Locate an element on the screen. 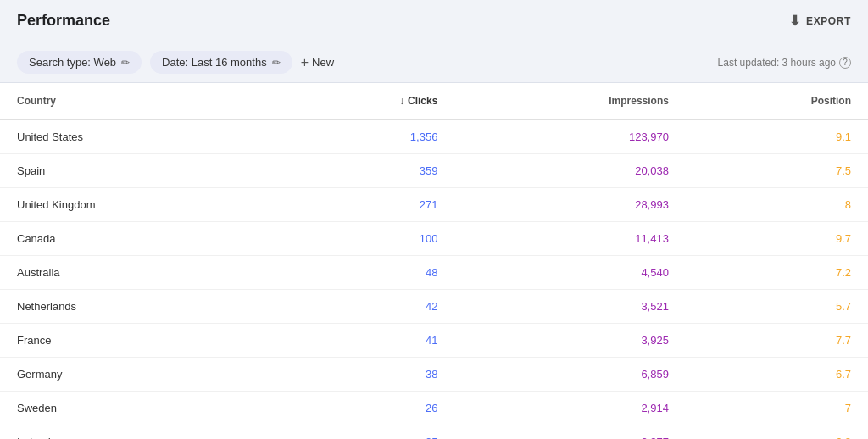  position-column-header: Position is located at coordinates (776, 102).